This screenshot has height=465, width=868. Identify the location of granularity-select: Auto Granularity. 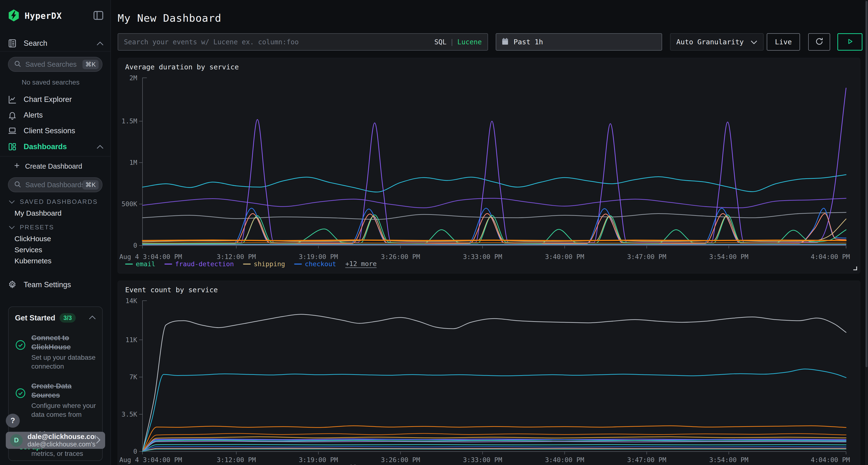
(717, 42).